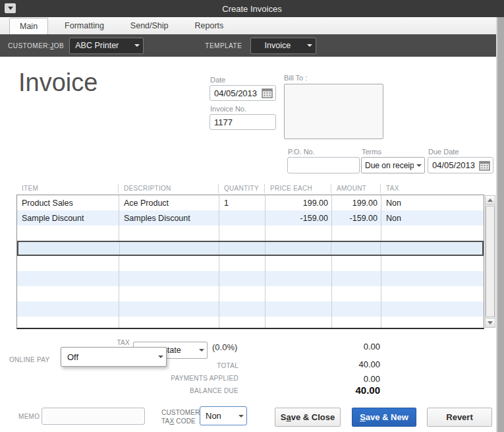 This screenshot has width=504, height=432. Describe the element at coordinates (236, 94) in the screenshot. I see `date-input` at that location.